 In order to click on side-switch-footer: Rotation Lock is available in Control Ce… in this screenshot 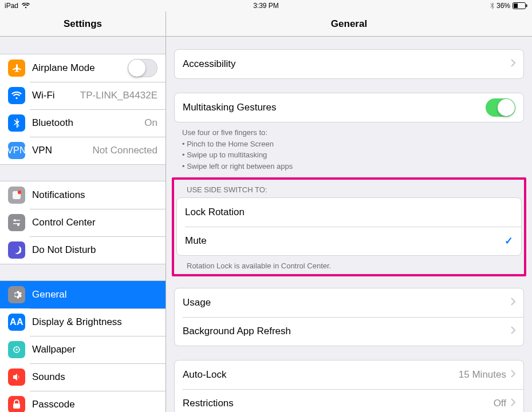, I will do `click(349, 264)`.